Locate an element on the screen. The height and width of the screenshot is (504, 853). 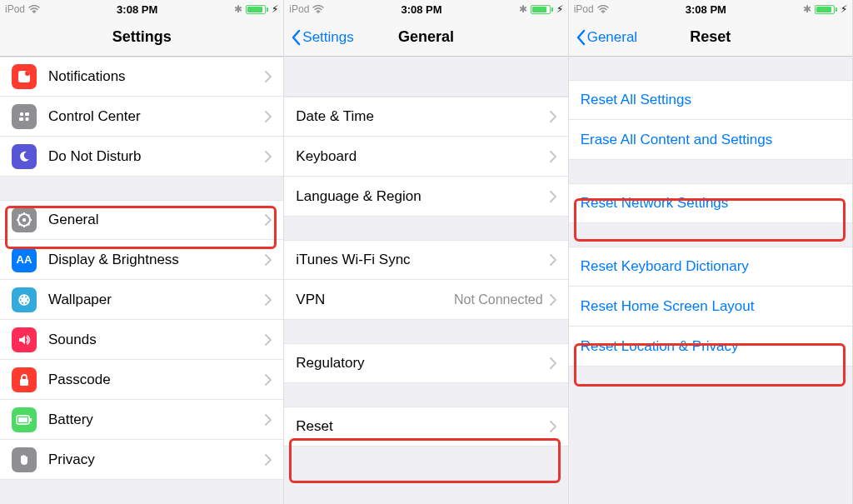
row-reset-all-settings: Reset All Settings is located at coordinates (711, 100).